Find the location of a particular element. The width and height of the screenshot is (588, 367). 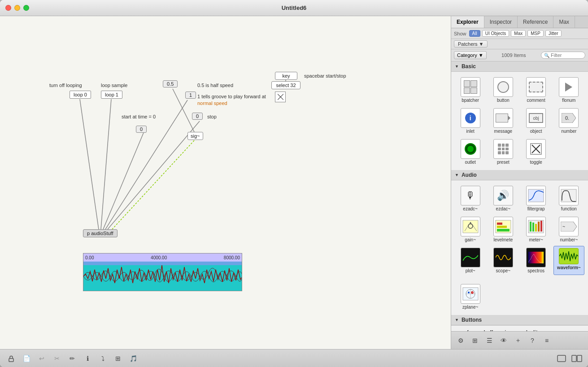

obj-loop1: loop 1 is located at coordinates (112, 95).